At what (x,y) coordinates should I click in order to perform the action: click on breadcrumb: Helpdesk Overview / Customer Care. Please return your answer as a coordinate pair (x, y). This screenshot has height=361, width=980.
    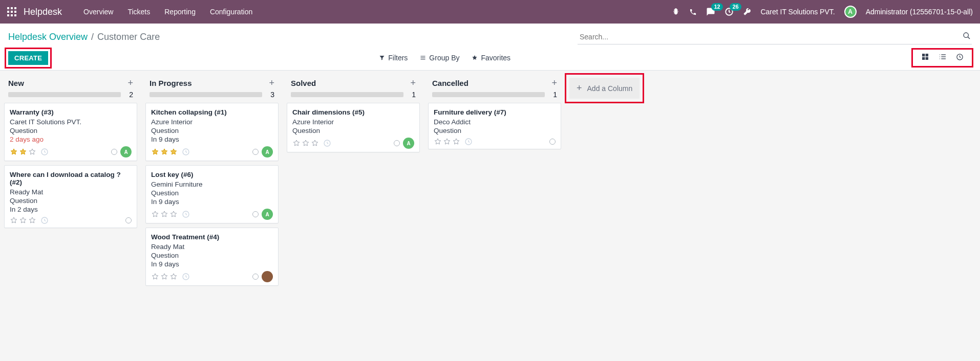
    Looking at the image, I should click on (84, 37).